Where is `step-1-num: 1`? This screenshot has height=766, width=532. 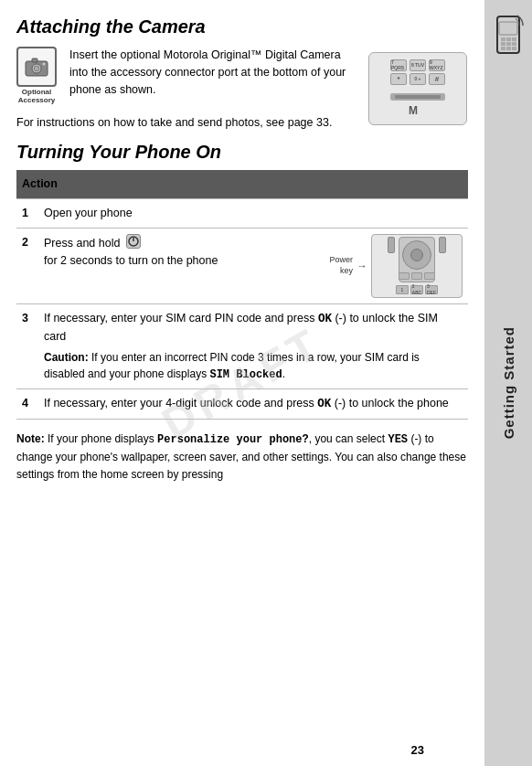 step-1-num: 1 is located at coordinates (27, 214).